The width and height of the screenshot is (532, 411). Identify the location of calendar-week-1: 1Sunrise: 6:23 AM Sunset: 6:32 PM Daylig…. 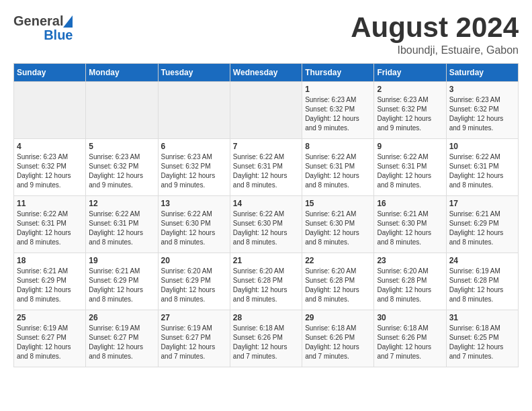
(266, 110).